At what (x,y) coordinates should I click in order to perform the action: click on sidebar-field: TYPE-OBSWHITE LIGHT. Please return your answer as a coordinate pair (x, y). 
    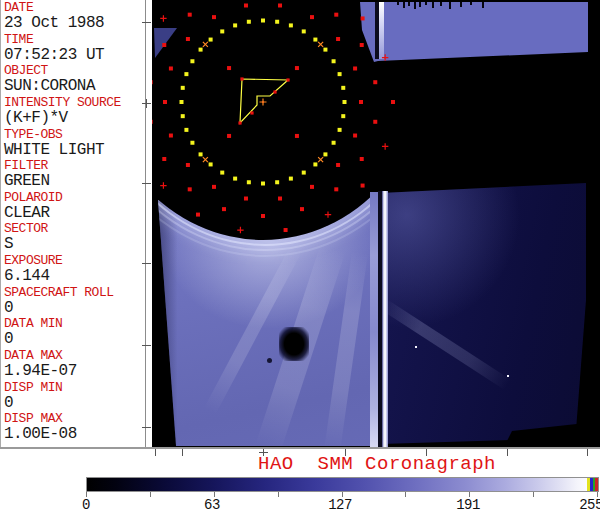
    Looking at the image, I should click on (73, 144).